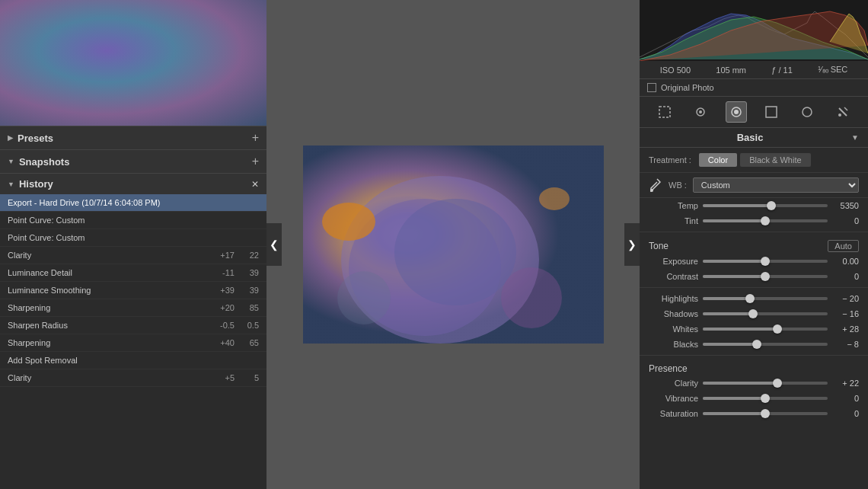 Image resolution: width=868 pixels, height=489 pixels. What do you see at coordinates (765, 299) in the screenshot?
I see `highlights-slider` at bounding box center [765, 299].